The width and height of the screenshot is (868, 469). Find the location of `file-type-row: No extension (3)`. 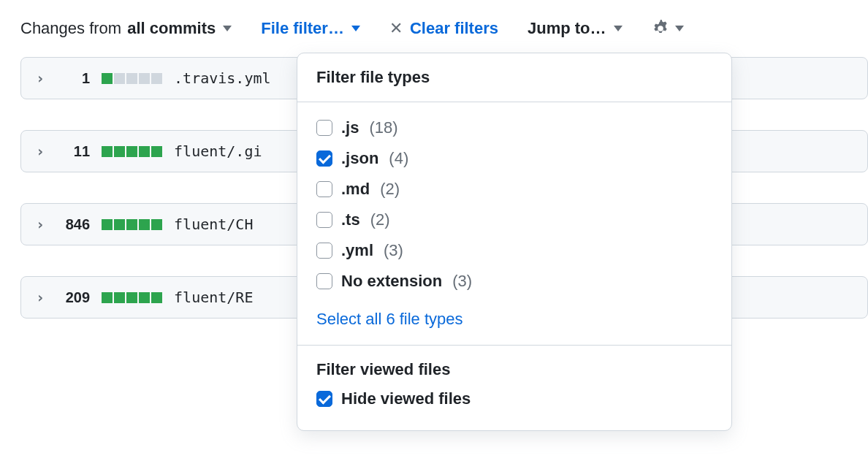

file-type-row: No extension (3) is located at coordinates (514, 281).